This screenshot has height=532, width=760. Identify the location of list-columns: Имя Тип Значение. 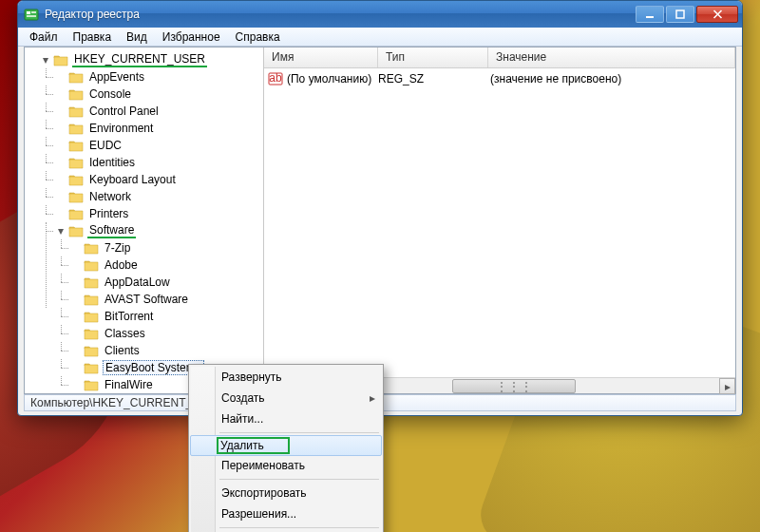
(500, 58).